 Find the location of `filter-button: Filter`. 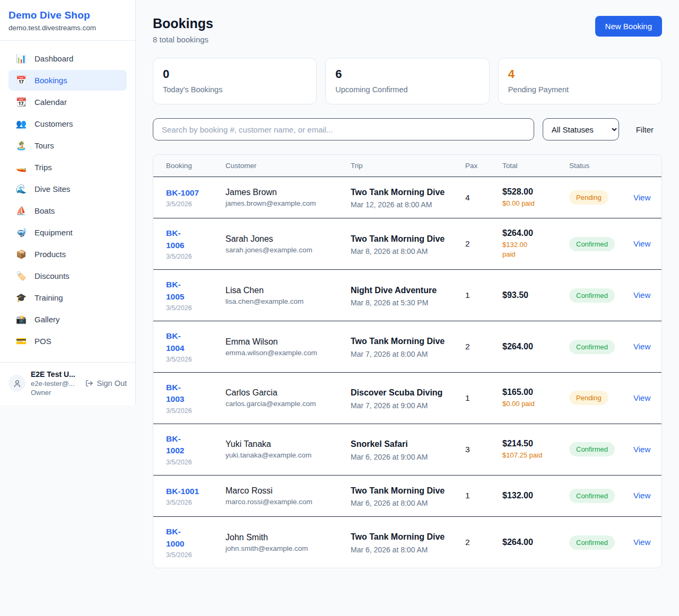

filter-button: Filter is located at coordinates (645, 129).